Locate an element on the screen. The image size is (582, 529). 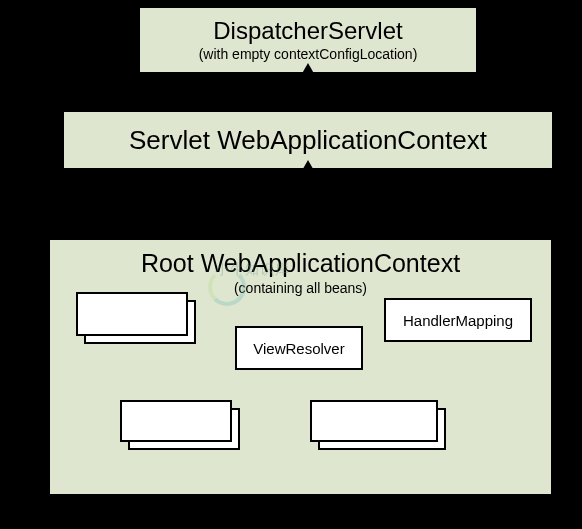
servlet-wac-title: Servlet WebApplicationContext is located at coordinates (308, 140).